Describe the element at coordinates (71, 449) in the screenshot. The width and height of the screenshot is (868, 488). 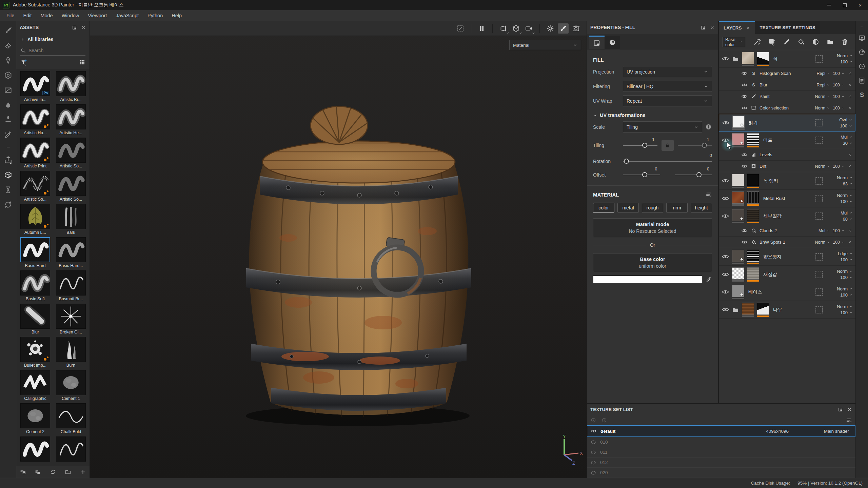
I see `asset-tile` at that location.